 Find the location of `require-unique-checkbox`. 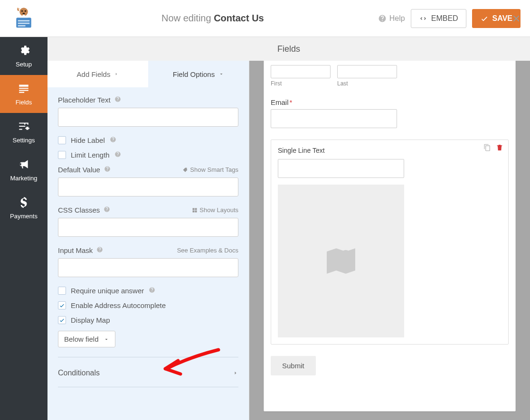

require-unique-checkbox is located at coordinates (62, 290).